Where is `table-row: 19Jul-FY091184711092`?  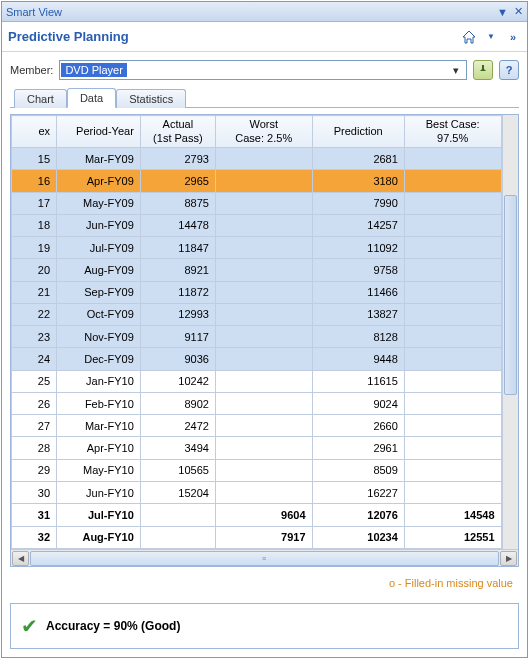
table-row: 19Jul-FY091184711092 is located at coordinates (257, 248).